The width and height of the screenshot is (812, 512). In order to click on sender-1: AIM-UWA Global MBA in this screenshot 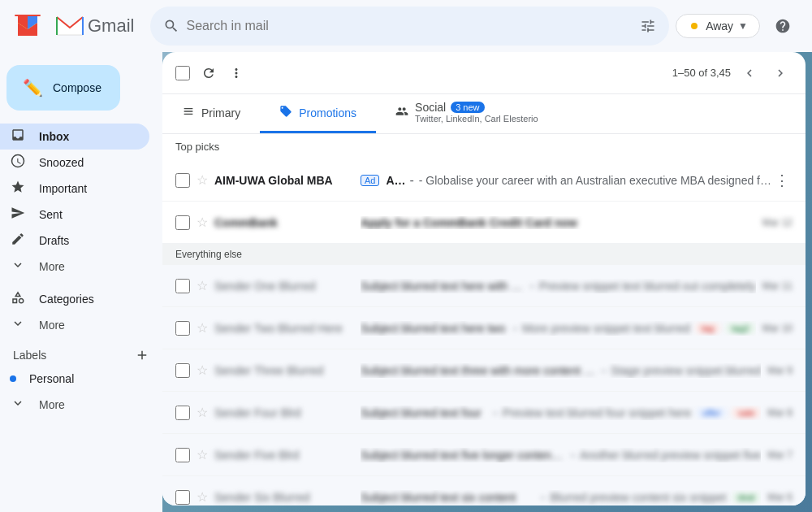, I will do `click(287, 180)`.